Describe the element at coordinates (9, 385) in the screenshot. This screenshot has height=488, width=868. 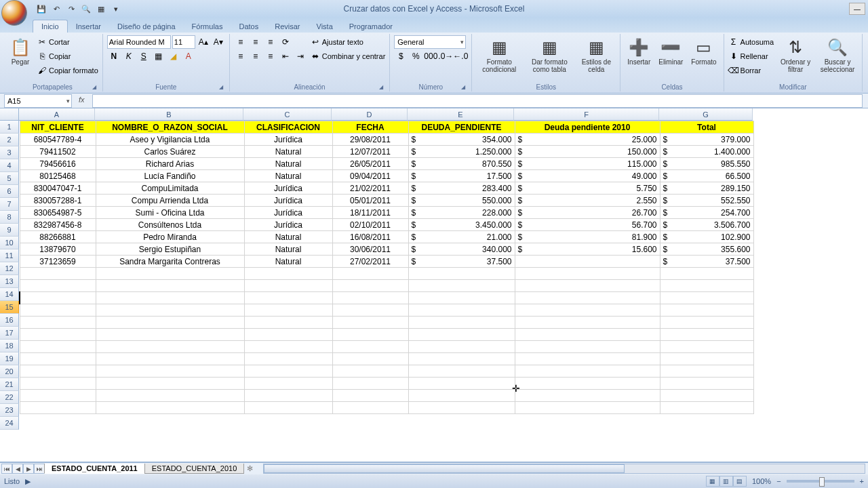
I see `row-header-21: 21` at that location.